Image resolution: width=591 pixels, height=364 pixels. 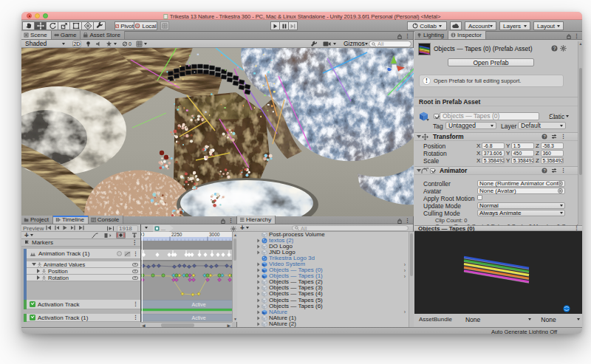 What do you see at coordinates (580, 133) in the screenshot?
I see `inspector-vscrollbar: ▲` at bounding box center [580, 133].